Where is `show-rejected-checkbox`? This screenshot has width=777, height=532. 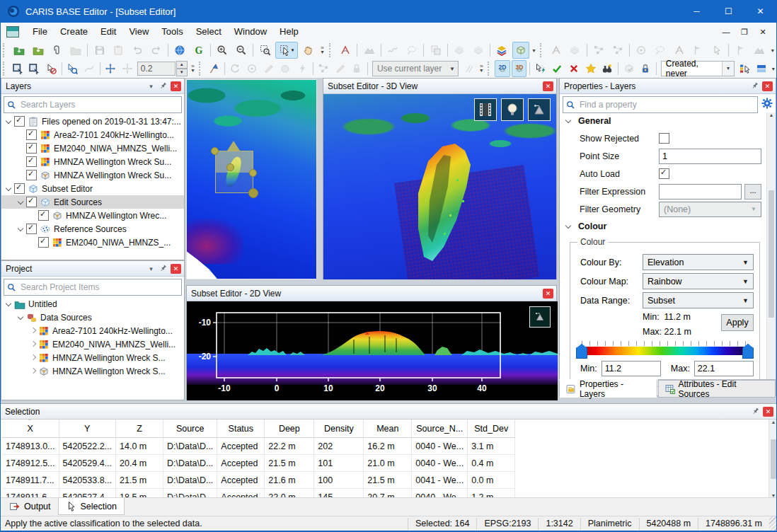
show-rejected-checkbox is located at coordinates (664, 139).